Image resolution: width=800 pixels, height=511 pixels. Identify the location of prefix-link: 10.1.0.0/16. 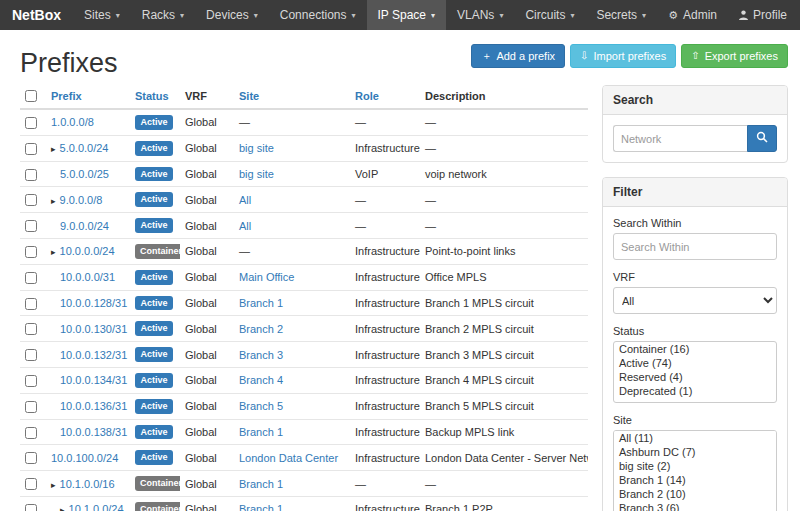
(88, 484).